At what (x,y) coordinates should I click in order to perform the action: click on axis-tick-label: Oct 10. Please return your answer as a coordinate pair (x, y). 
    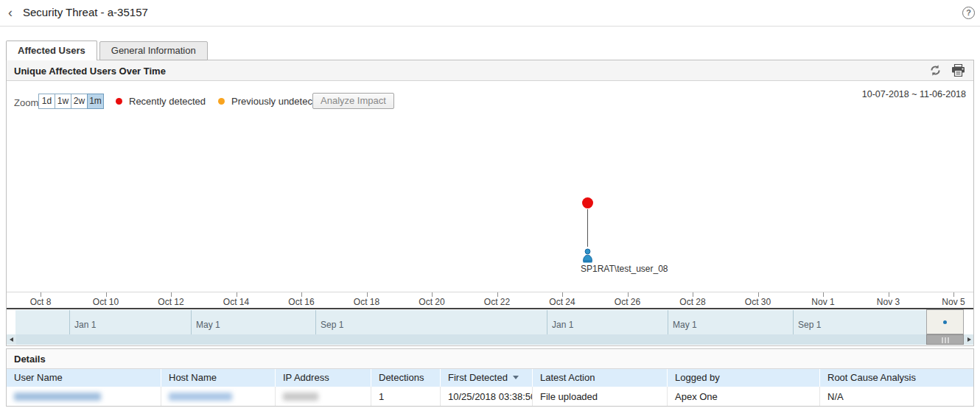
    Looking at the image, I should click on (106, 302).